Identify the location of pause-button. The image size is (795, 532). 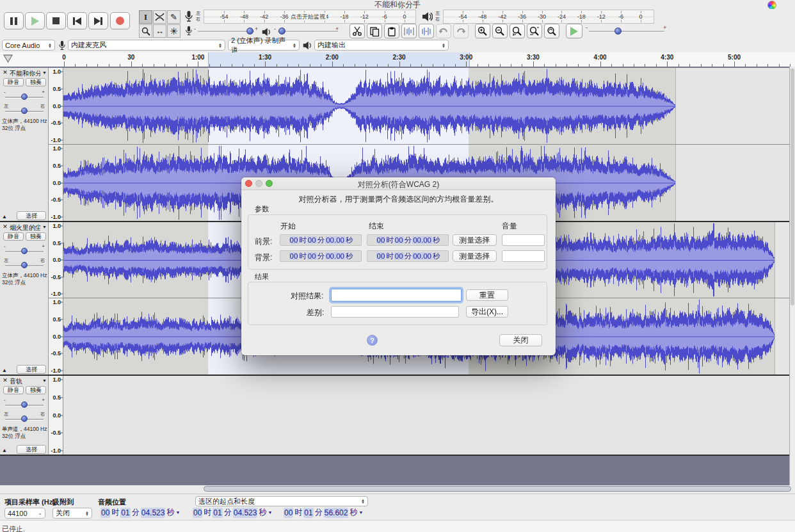
(14, 20).